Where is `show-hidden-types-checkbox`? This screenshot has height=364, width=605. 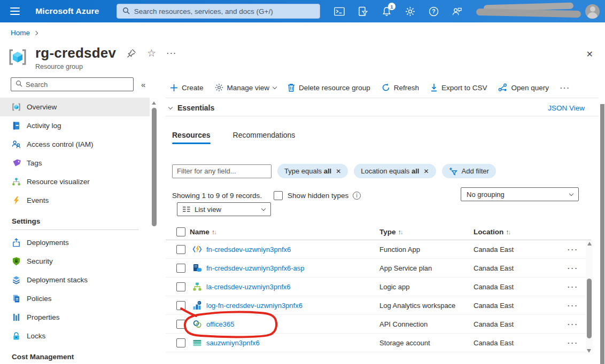 show-hidden-types-checkbox is located at coordinates (278, 195).